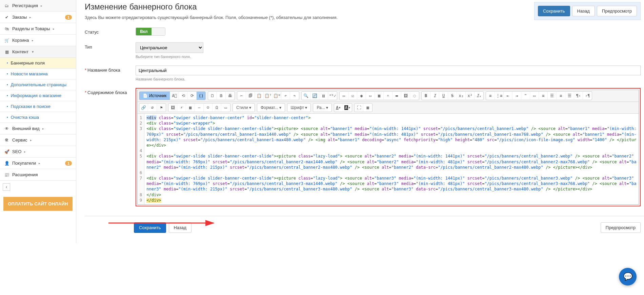 The height and width of the screenshot is (295, 644). Describe the element at coordinates (208, 108) in the screenshot. I see `smiley-icon: ☺` at that location.